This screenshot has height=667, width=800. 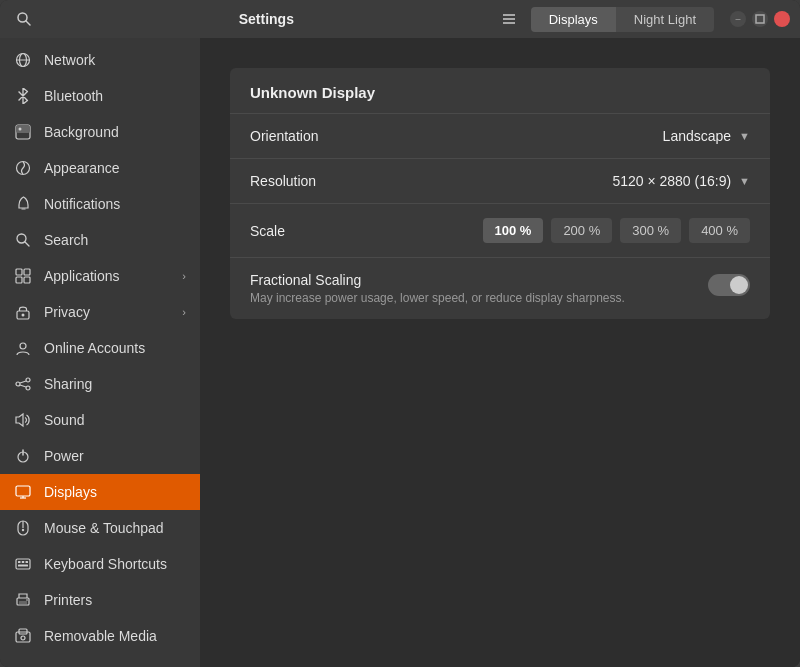 I want to click on minimize-button: –, so click(x=738, y=19).